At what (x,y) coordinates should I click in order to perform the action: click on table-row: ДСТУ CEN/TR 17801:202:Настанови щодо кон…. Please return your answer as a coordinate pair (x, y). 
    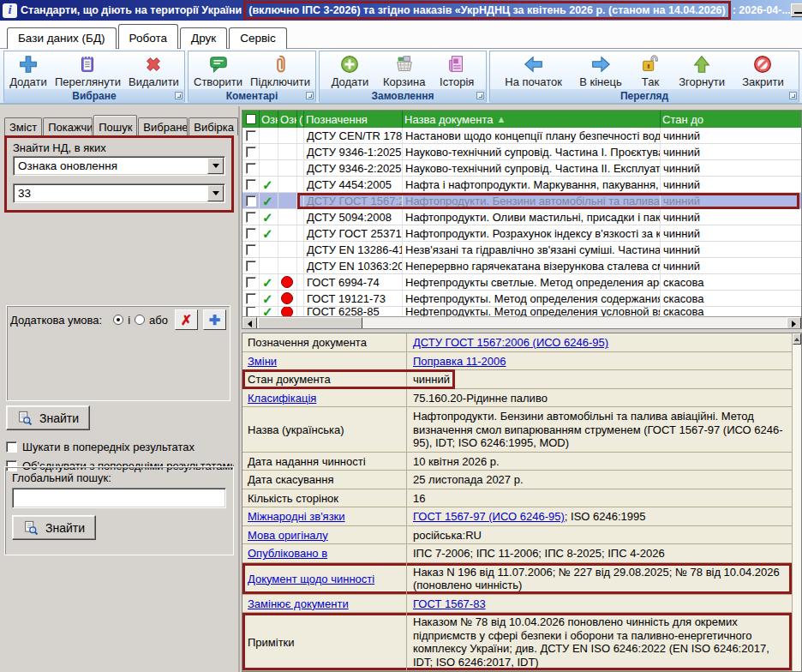
    Looking at the image, I should click on (522, 135).